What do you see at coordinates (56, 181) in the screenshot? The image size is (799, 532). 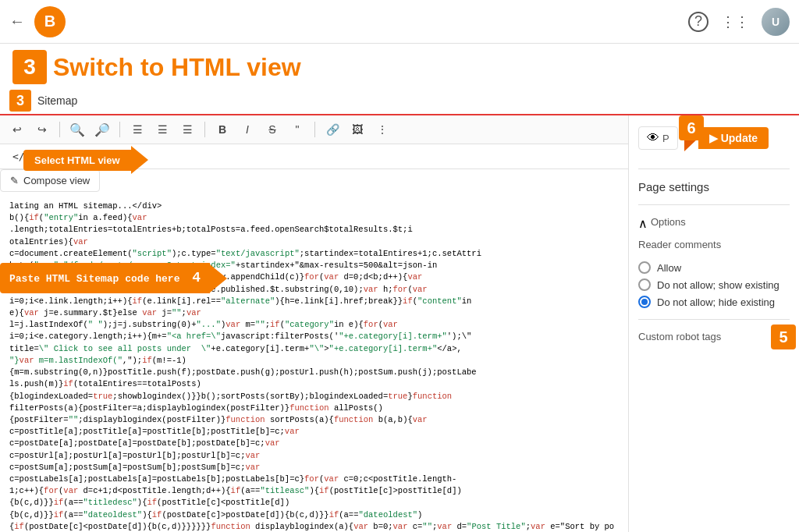 I see `compose-view-label: Compose view` at bounding box center [56, 181].